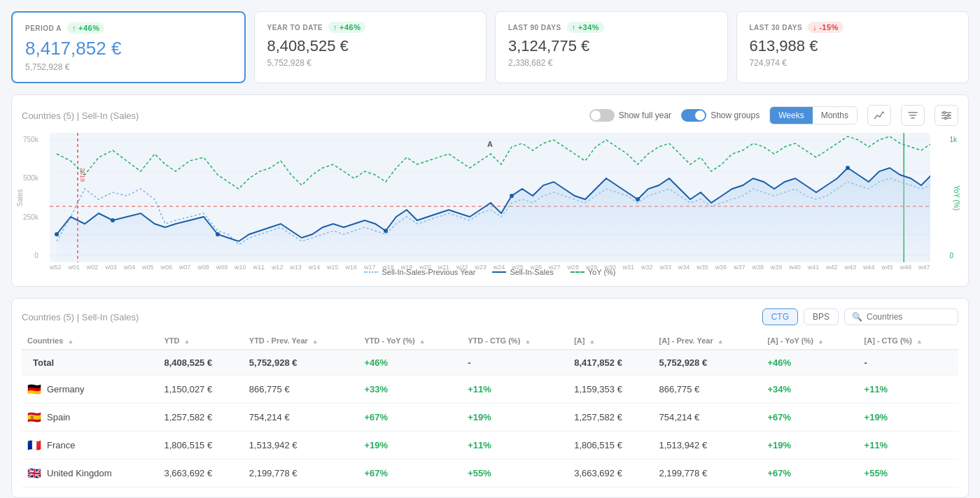  I want to click on chart-filter-icon-btn, so click(913, 115).